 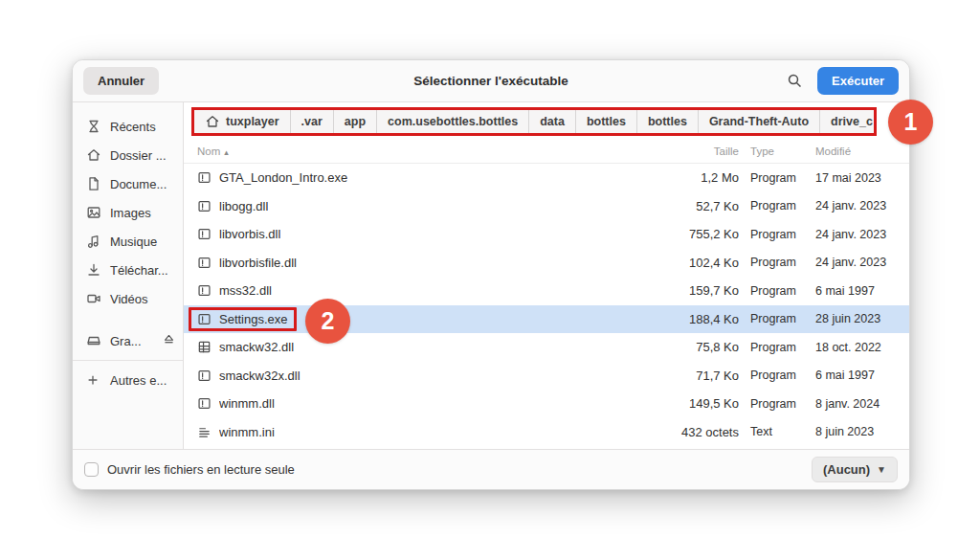 I want to click on sidebar-item-label: Dossier ..., so click(x=138, y=155).